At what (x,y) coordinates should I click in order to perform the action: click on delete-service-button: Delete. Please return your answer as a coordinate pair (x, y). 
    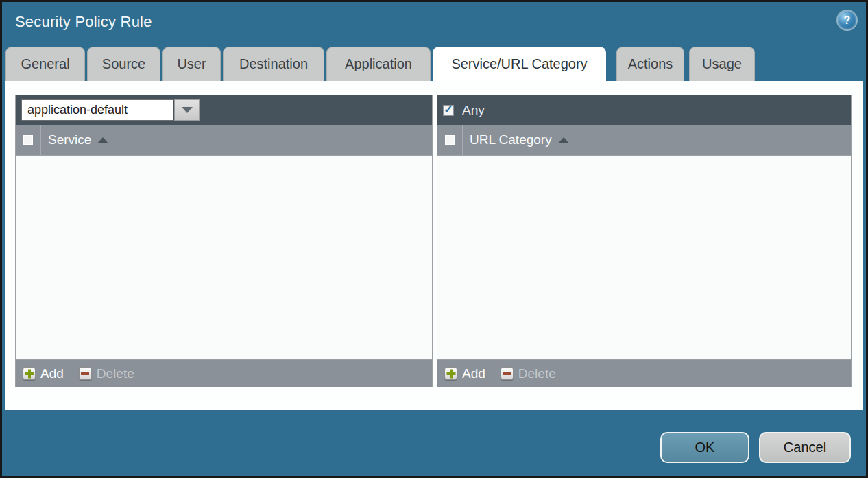
    Looking at the image, I should click on (107, 374).